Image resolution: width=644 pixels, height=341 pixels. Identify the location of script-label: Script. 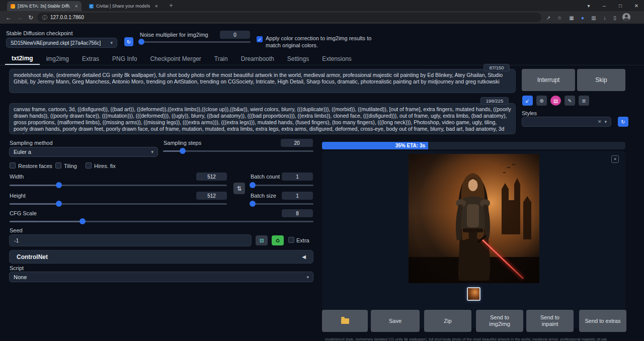
(17, 268).